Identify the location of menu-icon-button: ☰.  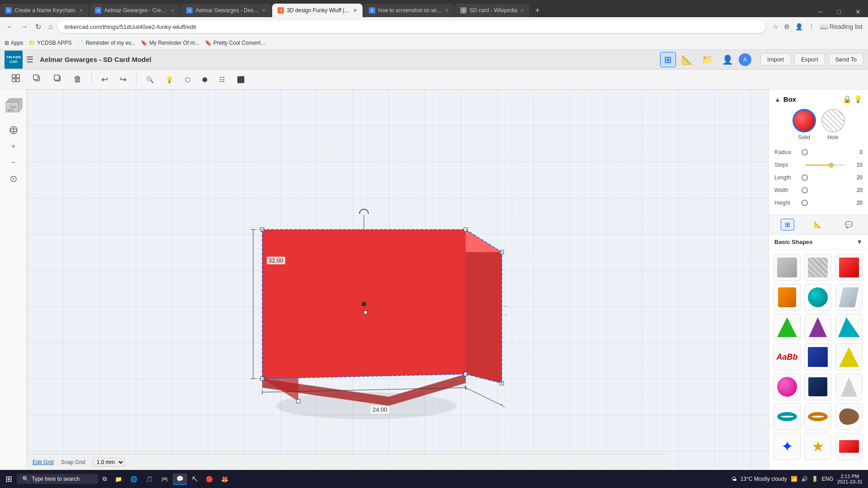
(30, 60).